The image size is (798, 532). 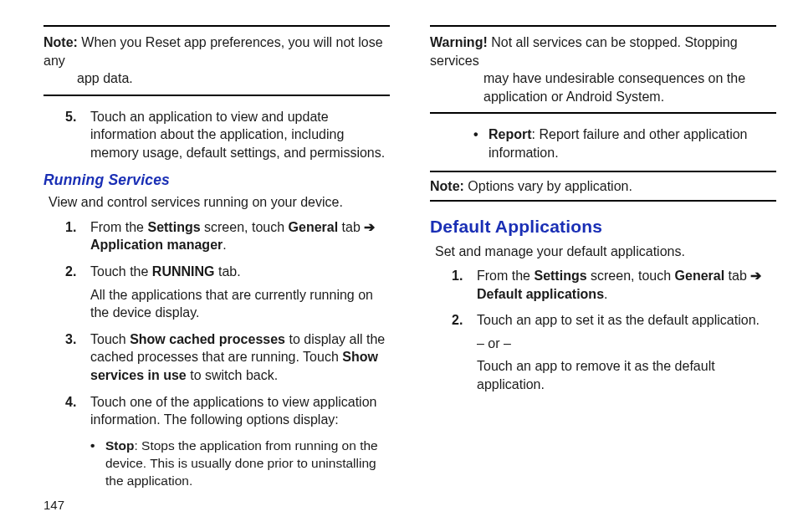 I want to click on page-number: 147, so click(x=54, y=505).